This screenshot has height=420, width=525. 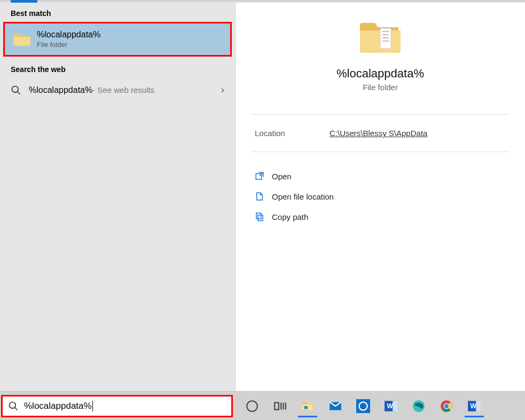 I want to click on edge-button, so click(x=419, y=406).